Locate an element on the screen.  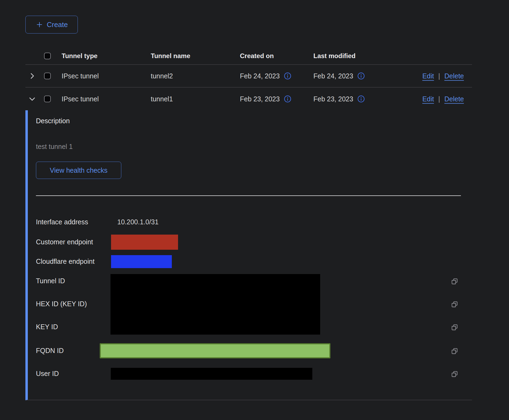
created-on-date: Feb 24, 2023 is located at coordinates (260, 76).